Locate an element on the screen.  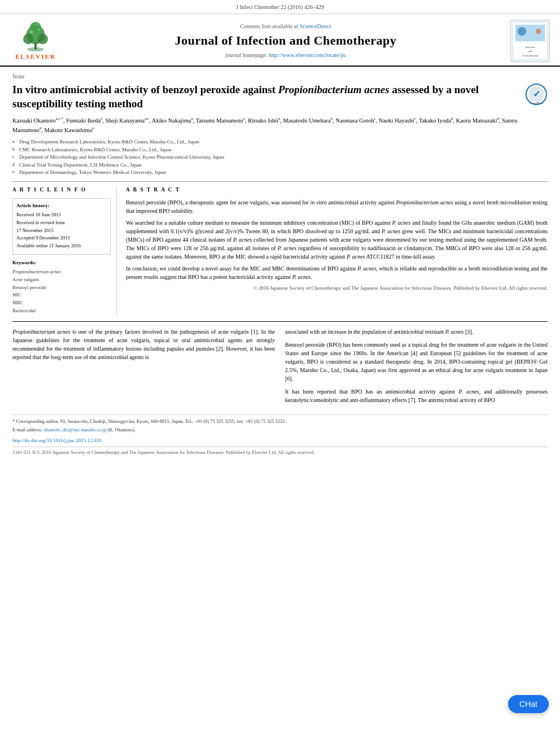
body-col-right: associated with an increase in the popul… is located at coordinates (417, 368).